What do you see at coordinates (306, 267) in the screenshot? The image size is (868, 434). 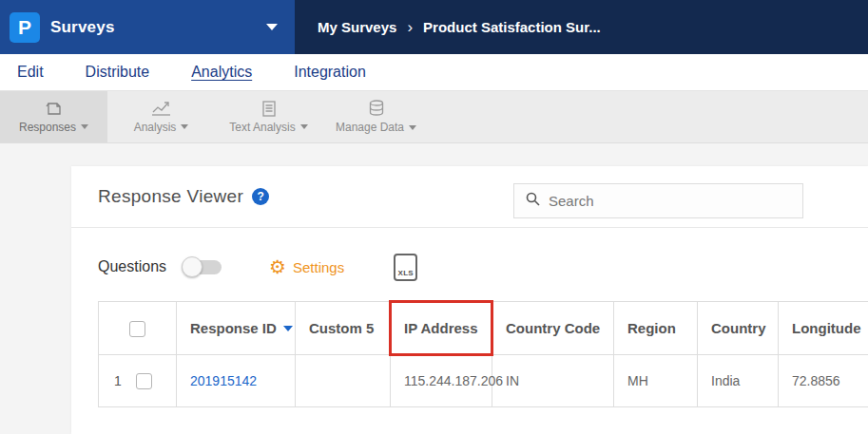 I see `settings-button: ⚙ Settings` at bounding box center [306, 267].